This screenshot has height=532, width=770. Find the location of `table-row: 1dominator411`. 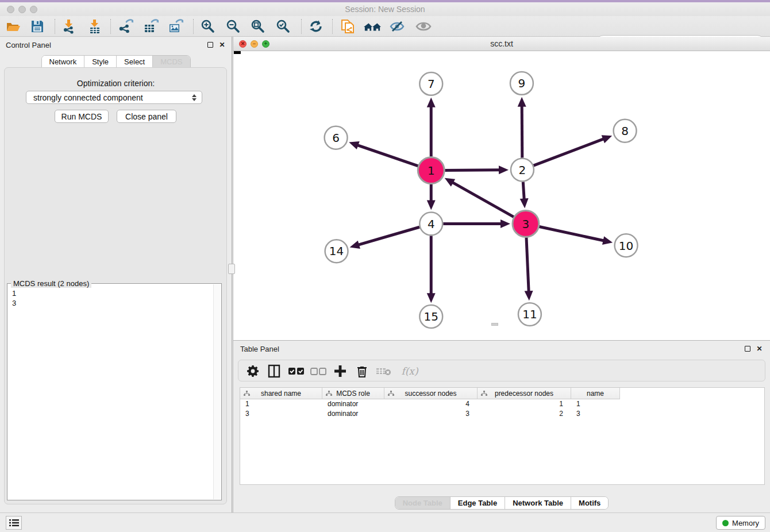

table-row: 1dominator411 is located at coordinates (502, 404).